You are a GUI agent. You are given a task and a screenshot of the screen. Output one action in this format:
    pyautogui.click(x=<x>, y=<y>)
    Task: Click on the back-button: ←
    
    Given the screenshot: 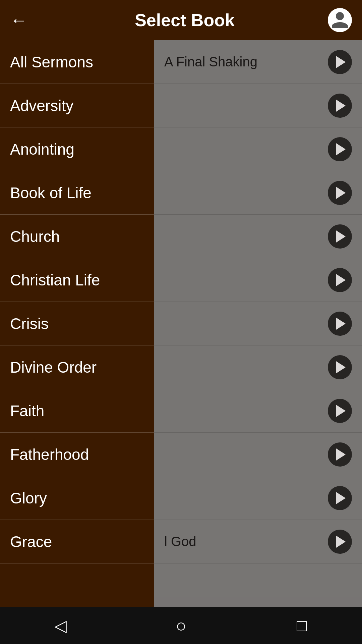 What is the action you would take?
    pyautogui.click(x=19, y=20)
    